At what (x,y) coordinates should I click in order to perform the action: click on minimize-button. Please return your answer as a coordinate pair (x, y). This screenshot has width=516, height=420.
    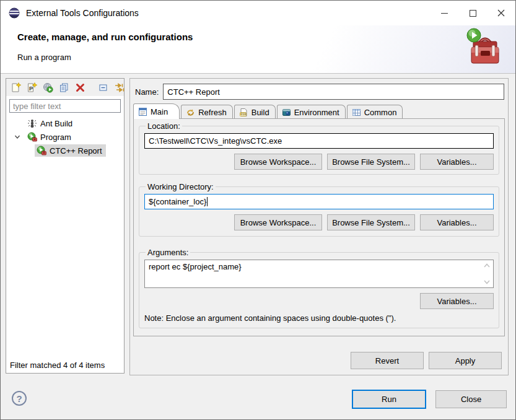
    Looking at the image, I should click on (444, 13).